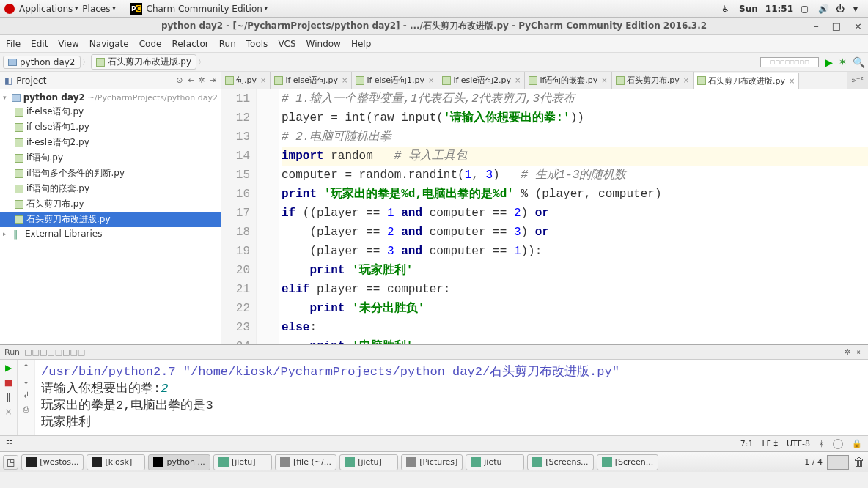 The height and width of the screenshot is (488, 868). What do you see at coordinates (257, 44) in the screenshot?
I see `menu-tools: Tools` at bounding box center [257, 44].